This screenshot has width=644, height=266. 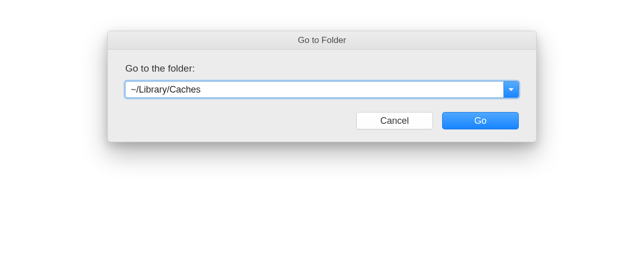 I want to click on go-button: Go, so click(x=480, y=121).